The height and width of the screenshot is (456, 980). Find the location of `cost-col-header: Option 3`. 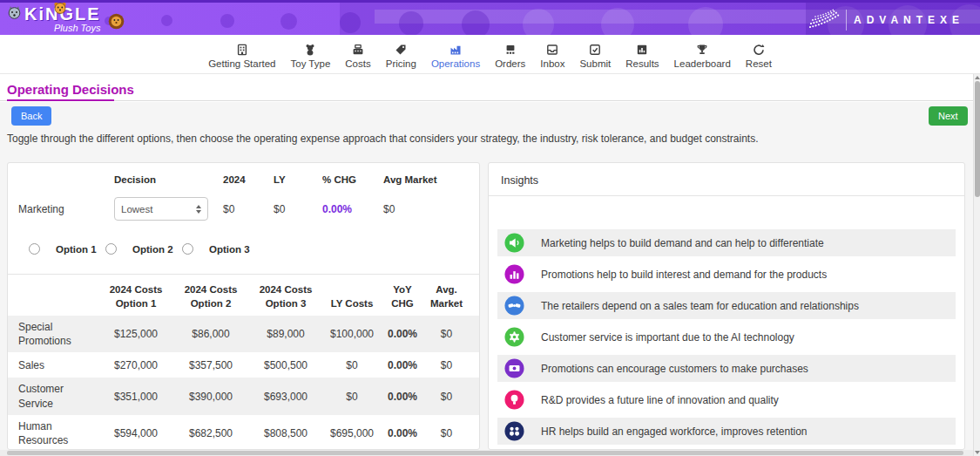

cost-col-header: Option 3 is located at coordinates (286, 303).